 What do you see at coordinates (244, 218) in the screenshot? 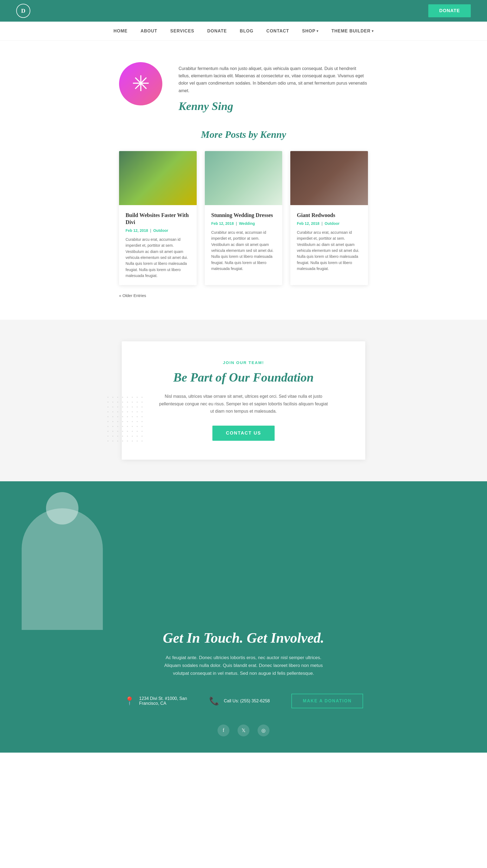
I see `post-card-2: Stunning Wedding Dresses Feb 12, 2018 | …` at bounding box center [244, 218].